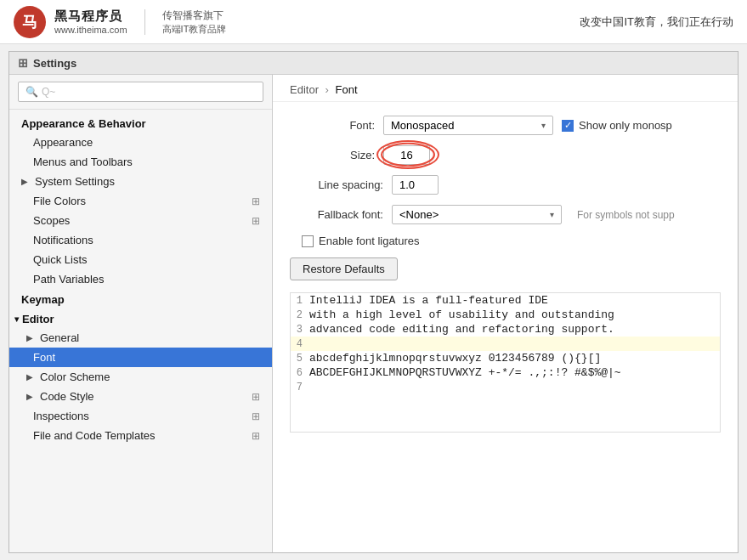 Image resolution: width=747 pixels, height=560 pixels. I want to click on restore-defaults-wrapper: Restore Defaults, so click(505, 269).